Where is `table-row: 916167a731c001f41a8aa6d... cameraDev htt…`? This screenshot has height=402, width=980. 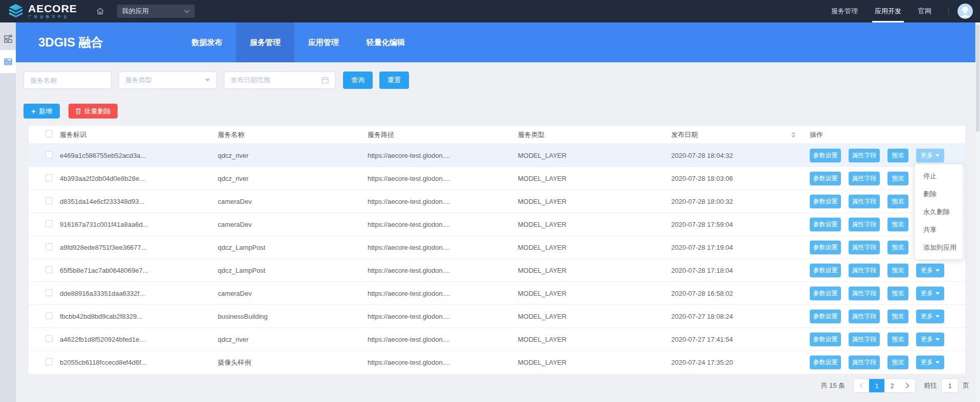
table-row: 916167a731c001f41a8aa6d... cameraDev htt… is located at coordinates (497, 225).